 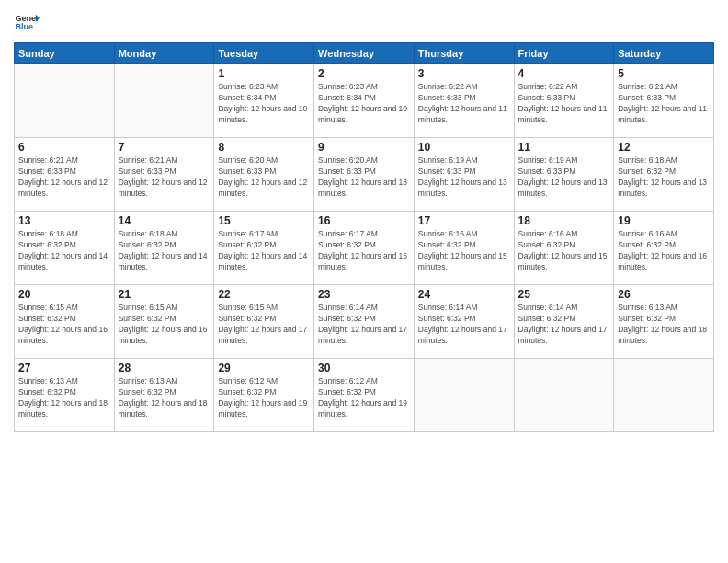 I want to click on calendar-cell: 3Sunrise: 6:22 AM Sunset: 6:33 PM Daylig…, so click(x=463, y=101).